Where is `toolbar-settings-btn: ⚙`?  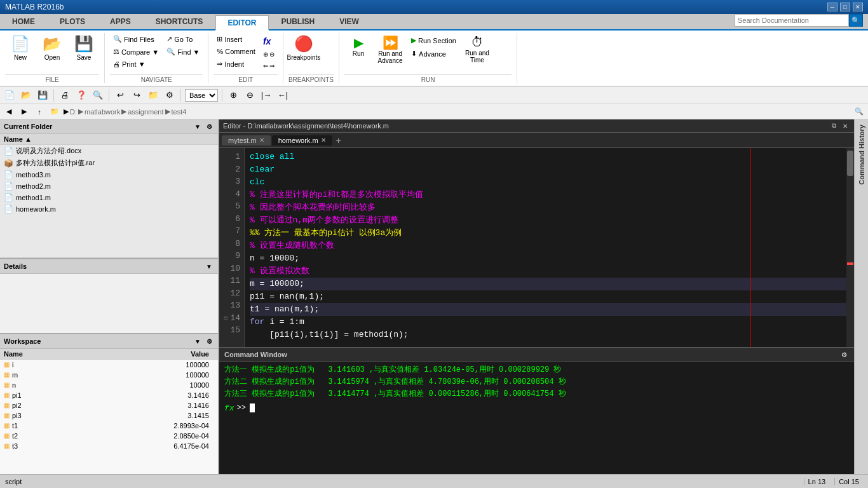 toolbar-settings-btn: ⚙ is located at coordinates (170, 95).